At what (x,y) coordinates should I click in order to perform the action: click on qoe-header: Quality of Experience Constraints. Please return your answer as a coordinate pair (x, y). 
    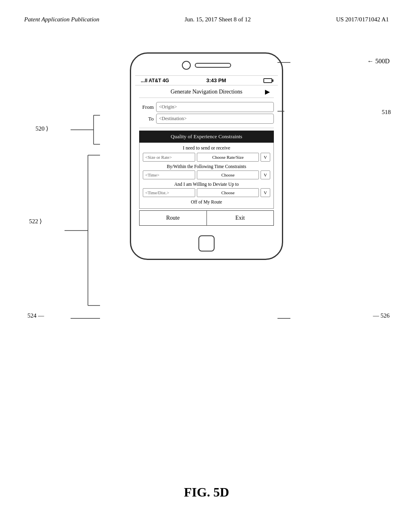
    Looking at the image, I should click on (206, 137).